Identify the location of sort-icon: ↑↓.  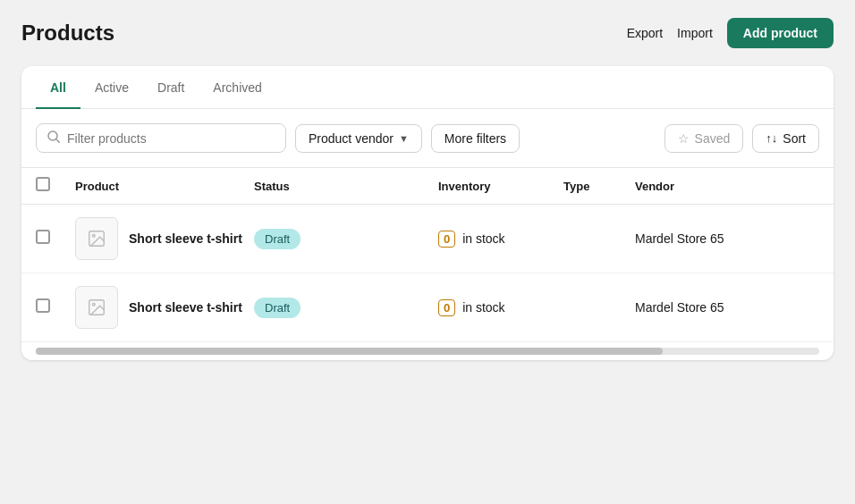
(771, 138).